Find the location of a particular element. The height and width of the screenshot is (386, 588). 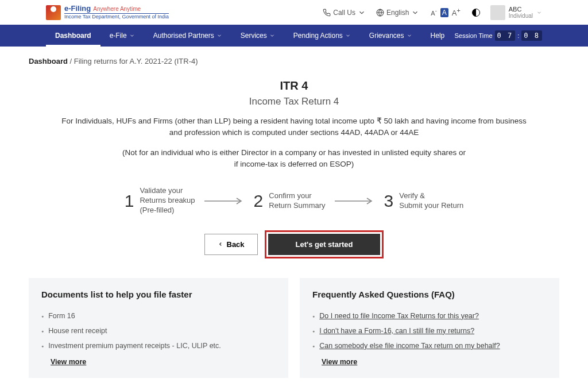

faq-link: Can somebody else file income Tax return… is located at coordinates (410, 346).